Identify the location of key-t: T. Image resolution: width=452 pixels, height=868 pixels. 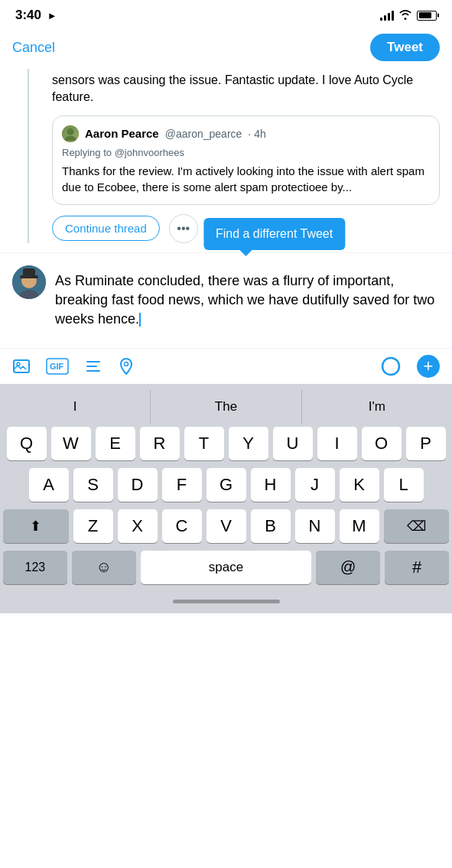
(204, 444).